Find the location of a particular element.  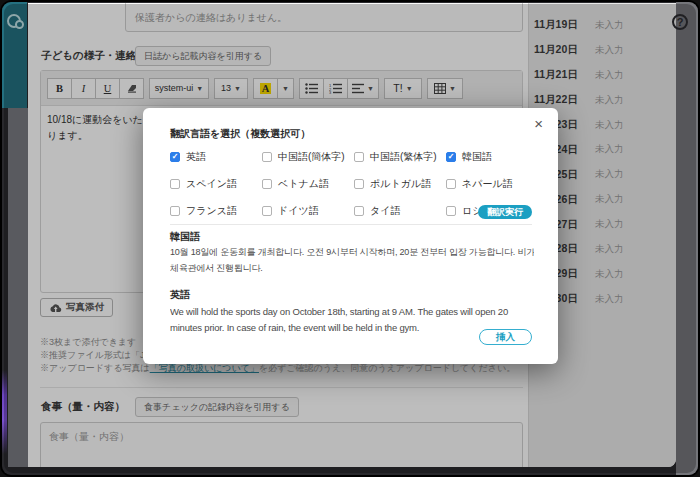

result-korean-line: 체육관에서 진행됩니다. is located at coordinates (352, 269).